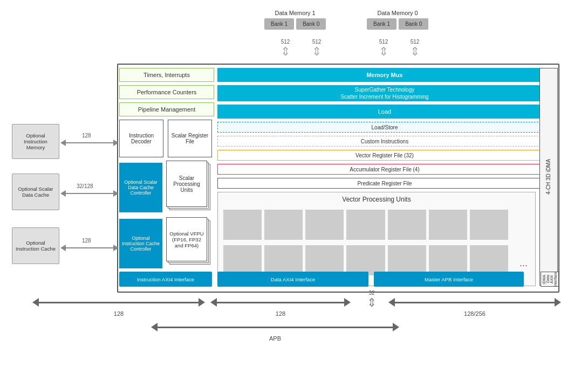 This screenshot has height=367, width=588. What do you see at coordinates (385, 75) in the screenshot?
I see `memory-mux-block: Memory Mux` at bounding box center [385, 75].